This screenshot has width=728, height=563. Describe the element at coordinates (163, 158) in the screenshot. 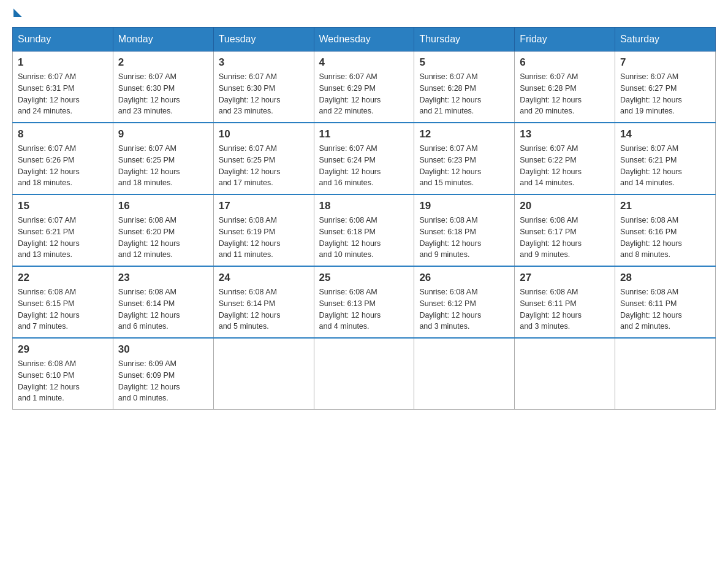

I see `calendar-cell: 9Sunrise: 6:07 AMSunset: 6:25 PMDaylight…` at that location.